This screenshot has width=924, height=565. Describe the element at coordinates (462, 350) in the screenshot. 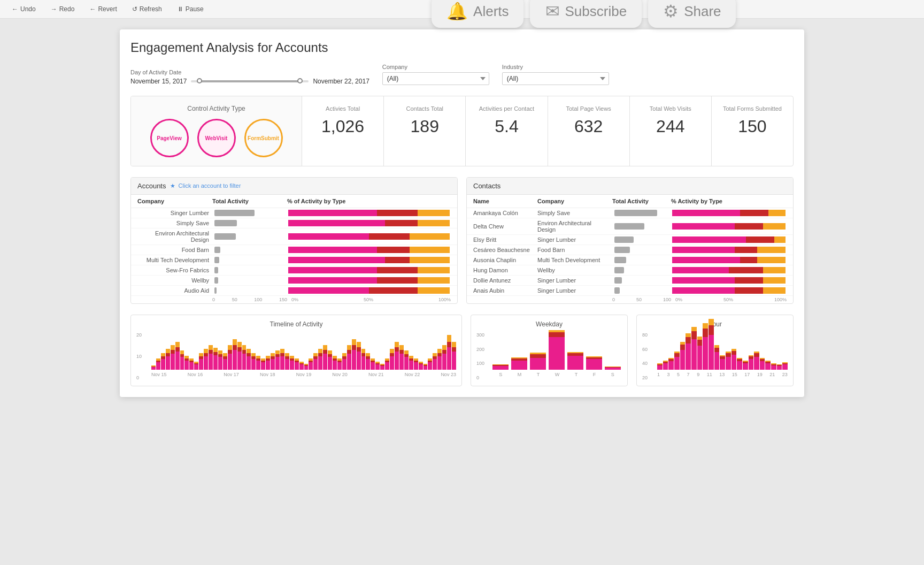

I see `charts-row: Timeline of Activity 20100` at that location.